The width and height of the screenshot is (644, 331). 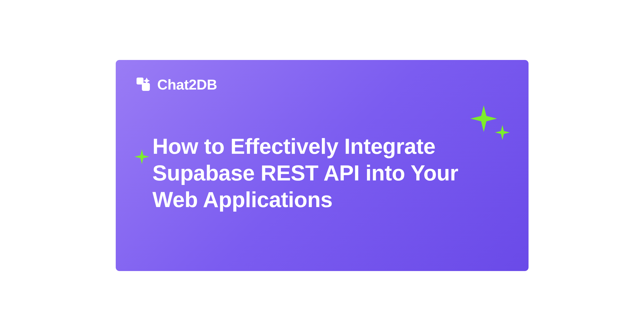 I want to click on article-title: How to Effectively Integrate Supabase RE…, so click(x=314, y=173).